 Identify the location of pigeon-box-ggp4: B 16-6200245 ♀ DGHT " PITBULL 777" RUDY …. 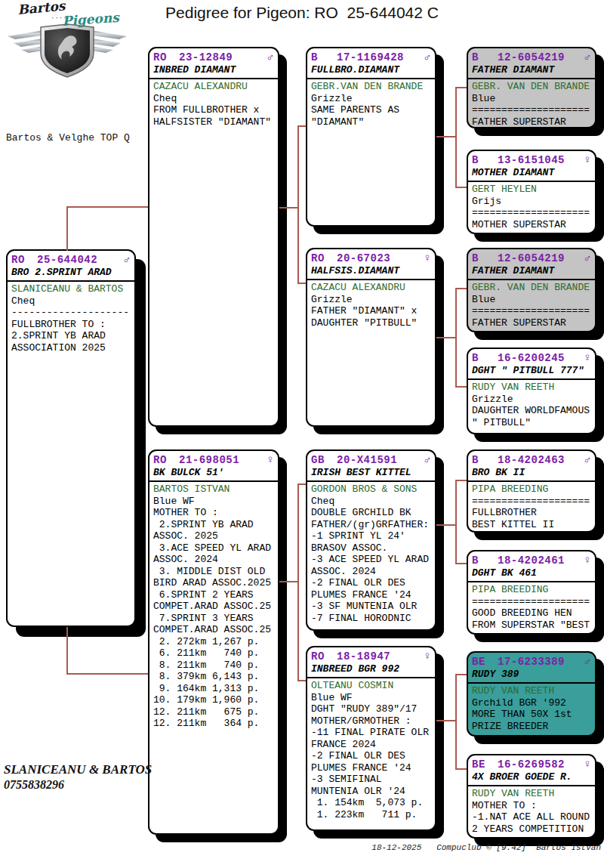
(532, 391).